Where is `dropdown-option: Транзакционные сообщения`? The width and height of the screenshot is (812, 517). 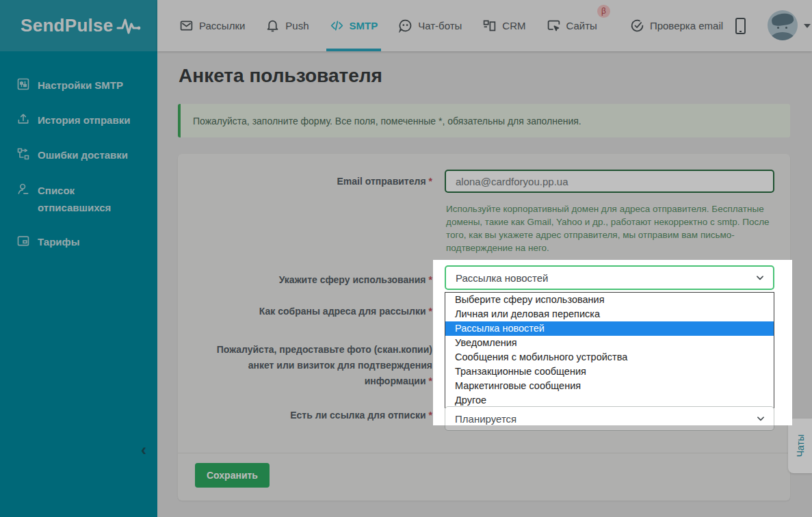
dropdown-option: Транзакционные сообщения is located at coordinates (610, 372).